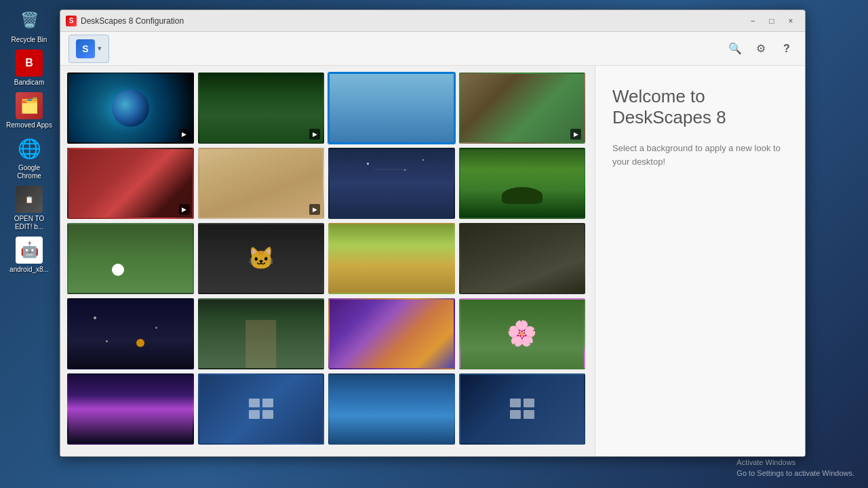 This screenshot has height=488, width=868. I want to click on welcome-description: Select a background to apply a new look …, so click(700, 155).